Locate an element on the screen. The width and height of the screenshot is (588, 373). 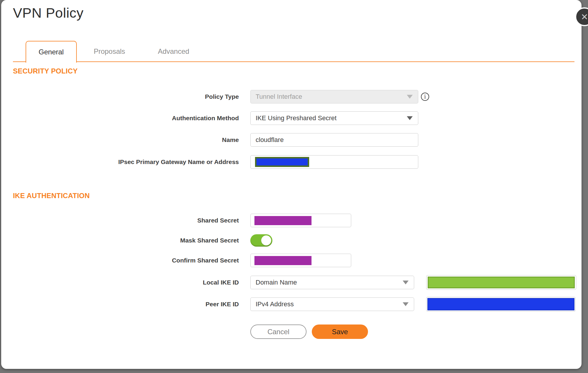
local-ike-id-select: Domain Name is located at coordinates (332, 282).